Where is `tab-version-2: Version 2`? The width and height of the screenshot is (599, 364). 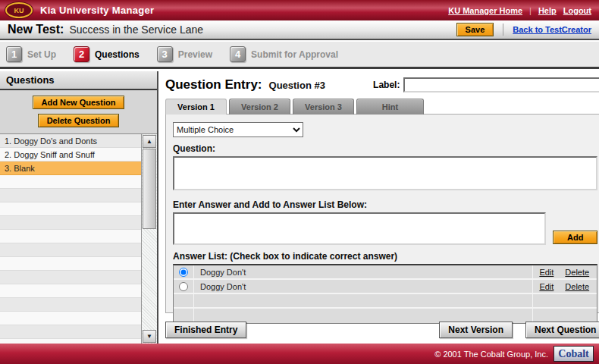
tab-version-2: Version 2 is located at coordinates (259, 106).